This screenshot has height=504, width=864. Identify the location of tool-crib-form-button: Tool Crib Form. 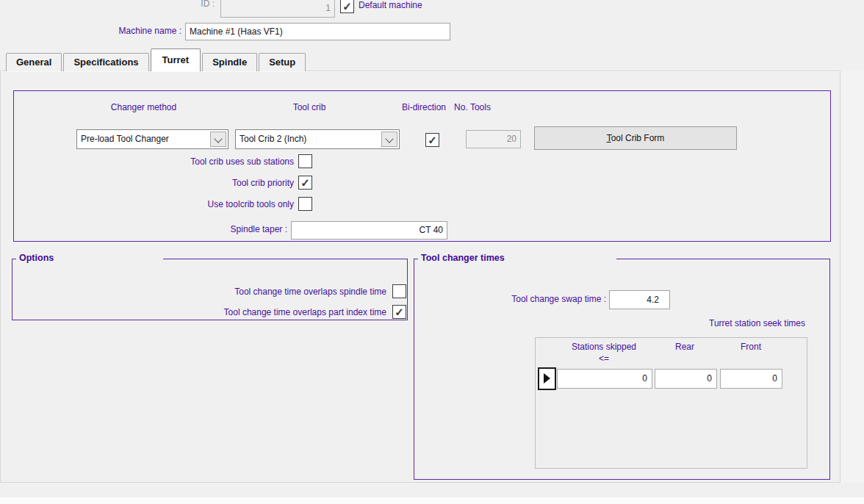
(636, 138).